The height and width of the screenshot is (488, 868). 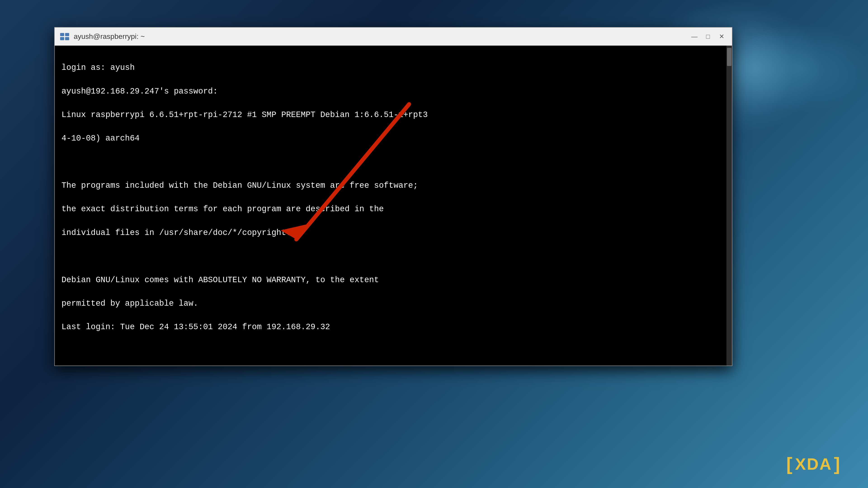 I want to click on xda-bracket-right: ], so click(x=838, y=464).